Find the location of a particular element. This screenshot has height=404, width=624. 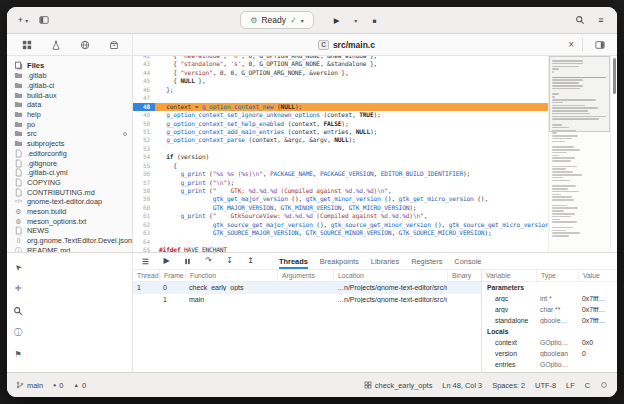

line-number: 54 is located at coordinates (144, 157).